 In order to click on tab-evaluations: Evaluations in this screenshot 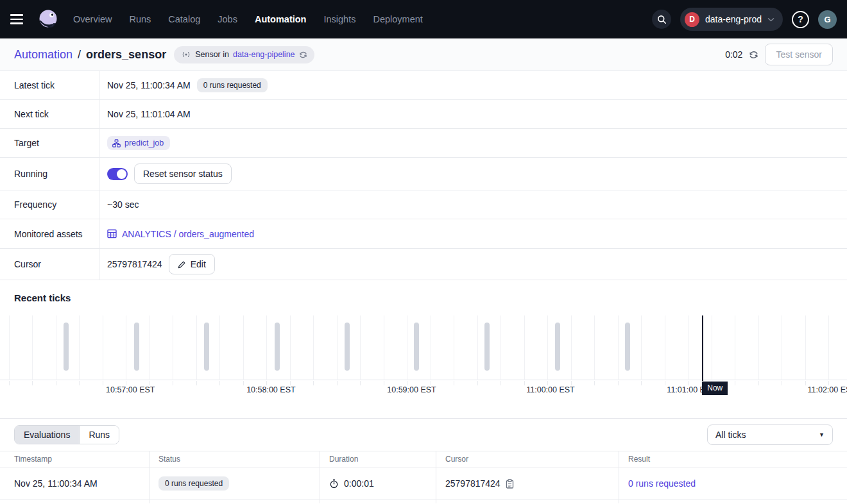, I will do `click(47, 435)`.